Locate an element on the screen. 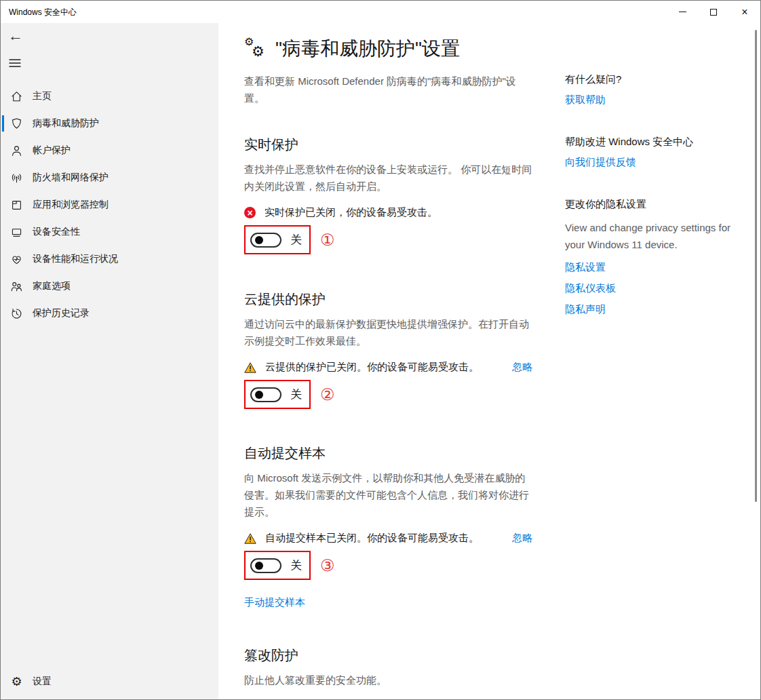 This screenshot has height=700, width=761. annotation-box-1: 关 is located at coordinates (277, 240).